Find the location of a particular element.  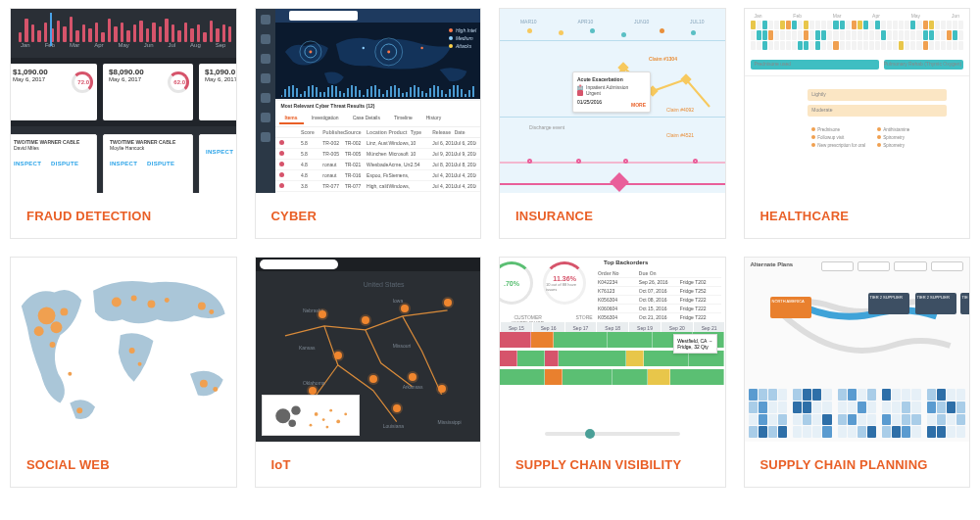

fraud-thumb: JanFebMarAprMayJunJulAugSep $1,090.00May… is located at coordinates (123, 101).